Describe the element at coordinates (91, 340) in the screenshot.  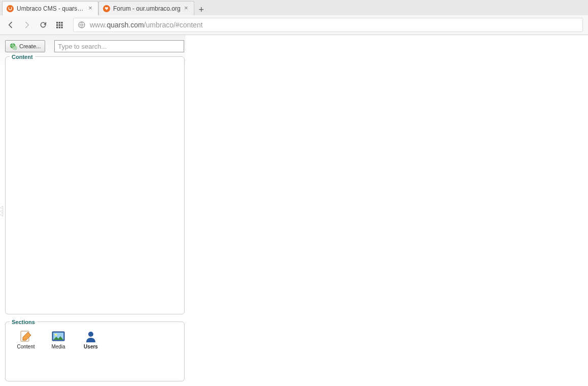
I see `section-users: Users` at that location.